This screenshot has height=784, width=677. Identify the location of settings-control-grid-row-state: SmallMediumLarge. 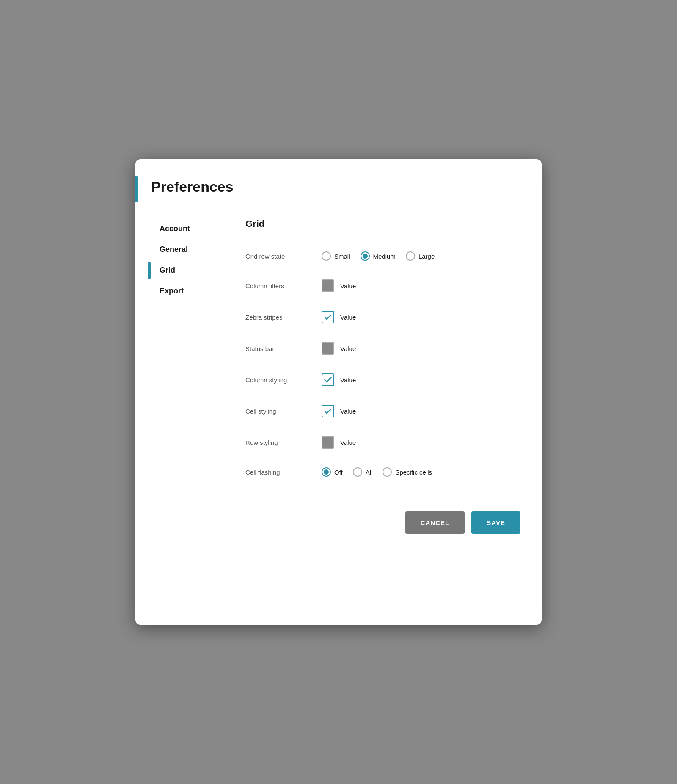
(378, 256).